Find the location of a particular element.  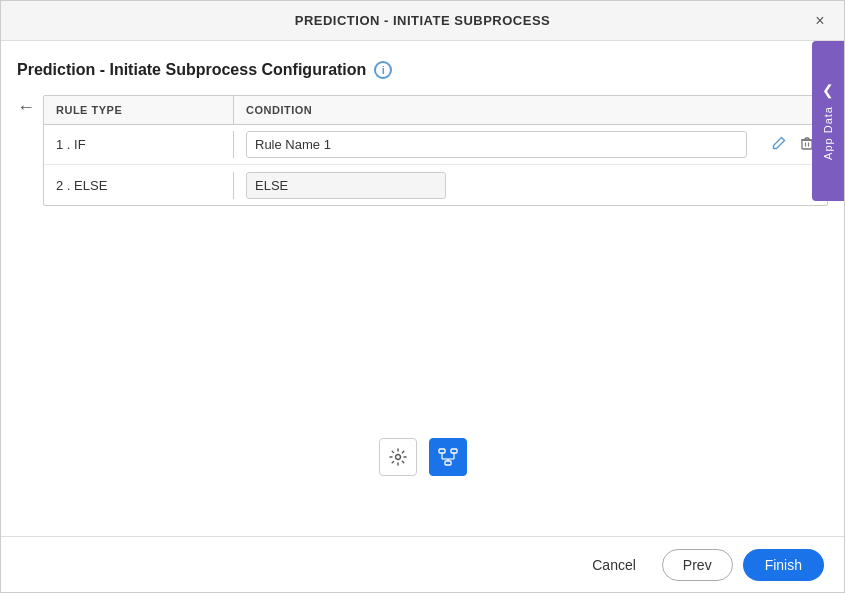

footer-icons-area is located at coordinates (423, 457).